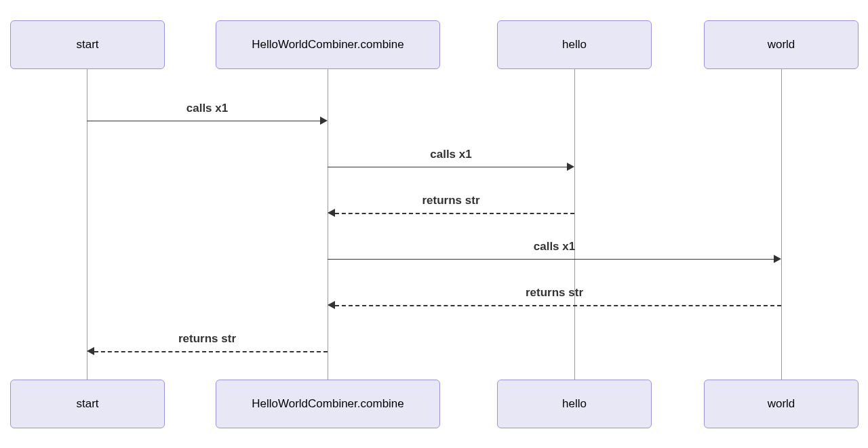 The width and height of the screenshot is (868, 448). Describe the element at coordinates (328, 45) in the screenshot. I see `participant-combine-top: HelloWorldCombiner.combine` at that location.